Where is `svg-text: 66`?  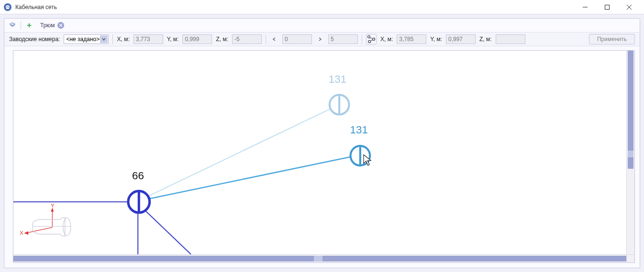 svg-text: 66 is located at coordinates (138, 176).